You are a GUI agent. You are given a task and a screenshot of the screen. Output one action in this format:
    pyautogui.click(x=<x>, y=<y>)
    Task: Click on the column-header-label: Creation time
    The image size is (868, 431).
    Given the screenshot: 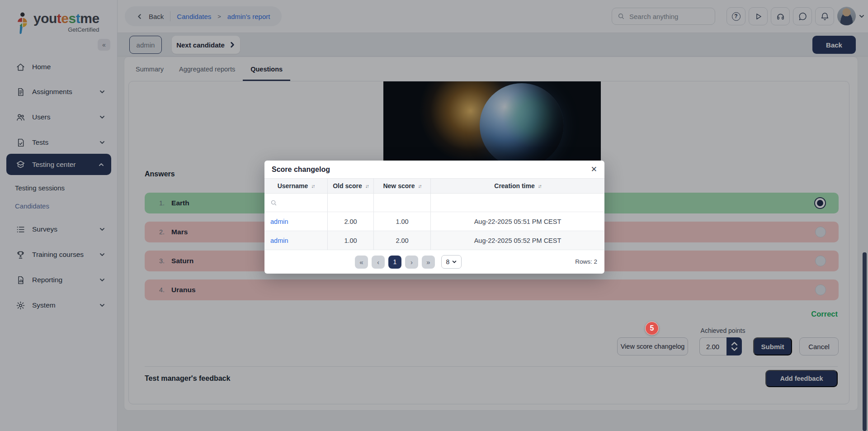 What is the action you would take?
    pyautogui.click(x=514, y=186)
    